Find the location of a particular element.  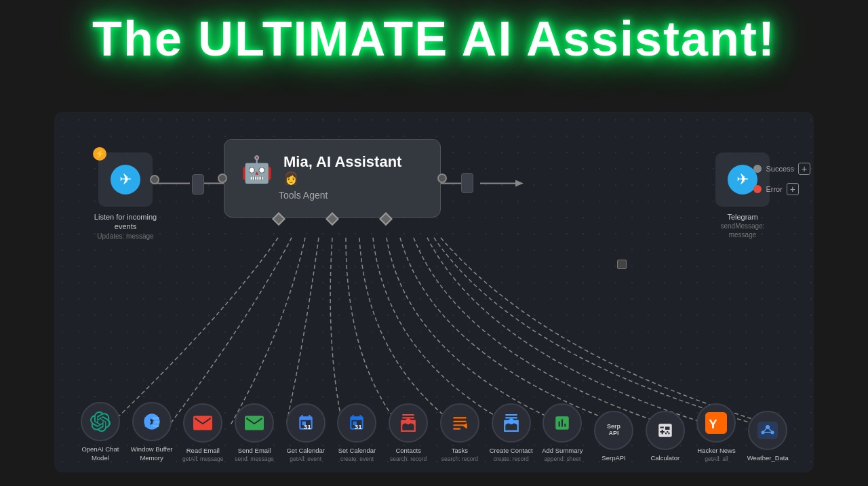

output-connectors: Success + Error + is located at coordinates (782, 179).